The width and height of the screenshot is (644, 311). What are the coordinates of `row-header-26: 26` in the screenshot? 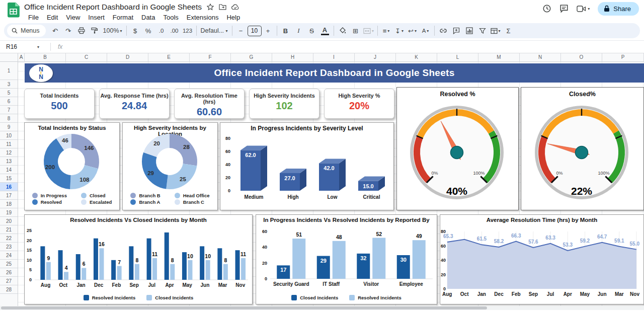 It's located at (9, 273).